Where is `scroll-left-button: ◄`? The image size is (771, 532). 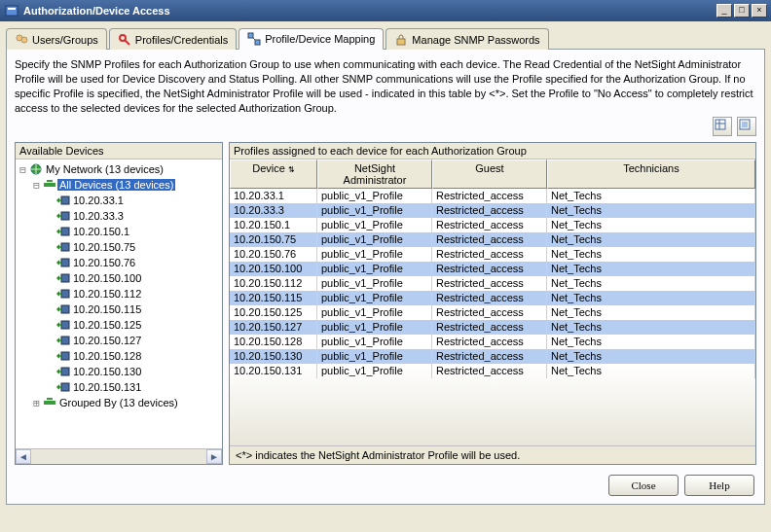 scroll-left-button: ◄ is located at coordinates (23, 457).